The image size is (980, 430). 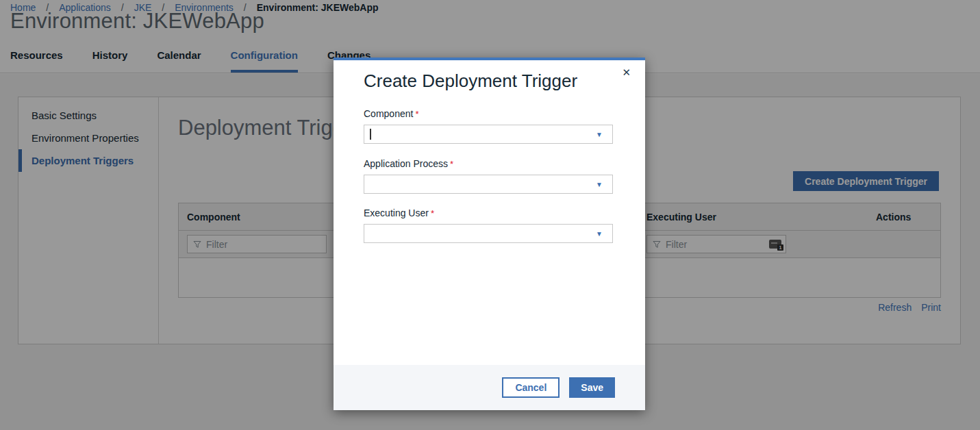 I want to click on field-label-text: Application Process, so click(x=405, y=164).